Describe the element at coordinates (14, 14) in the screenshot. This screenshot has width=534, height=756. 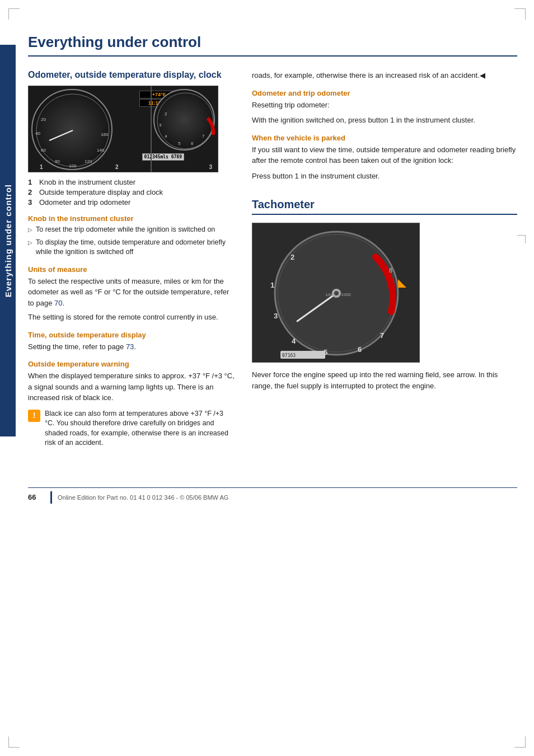
I see `crop-mark-tl` at that location.